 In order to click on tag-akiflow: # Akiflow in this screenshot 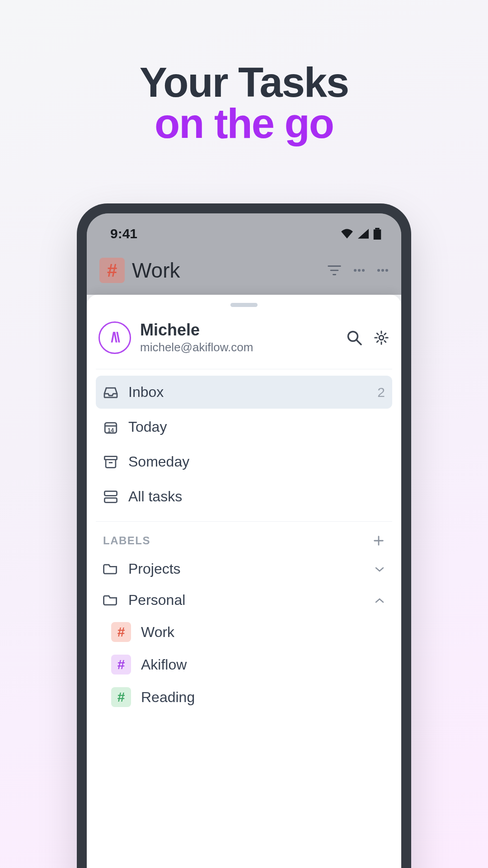, I will do `click(244, 665)`.